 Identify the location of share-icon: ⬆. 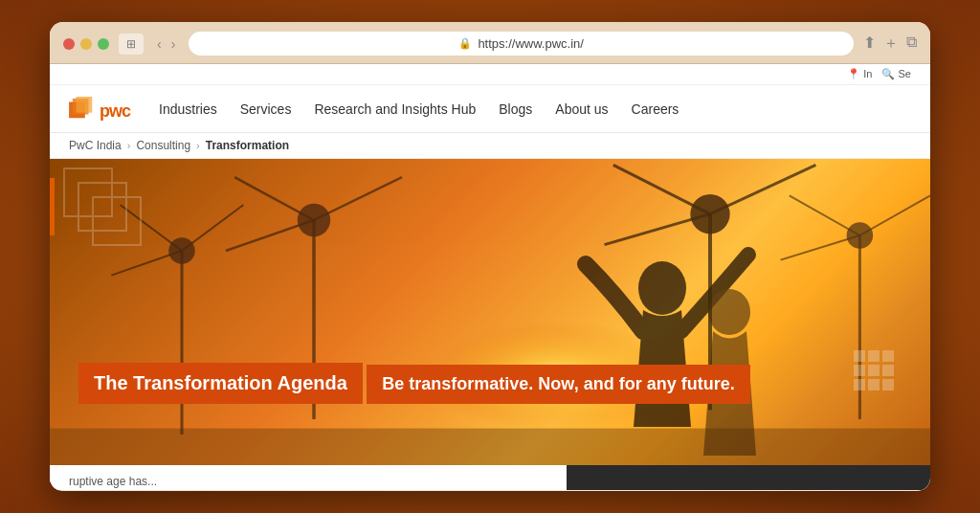
(869, 44).